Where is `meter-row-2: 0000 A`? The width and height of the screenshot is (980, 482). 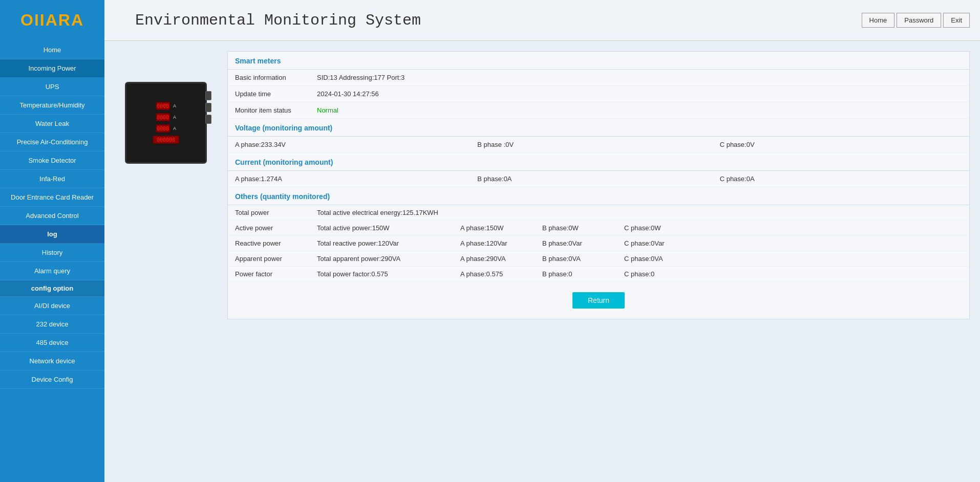
meter-row-2: 0000 A is located at coordinates (166, 117).